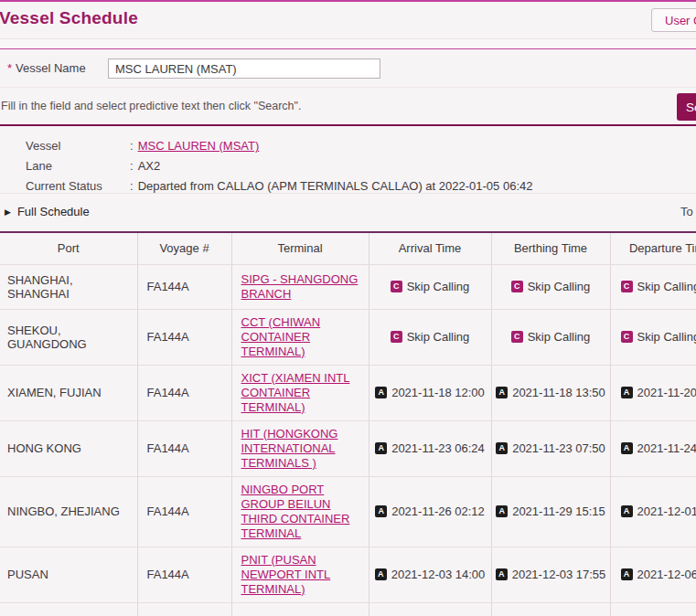  I want to click on berthing-cell: A2021-11-23 07:50, so click(551, 448).